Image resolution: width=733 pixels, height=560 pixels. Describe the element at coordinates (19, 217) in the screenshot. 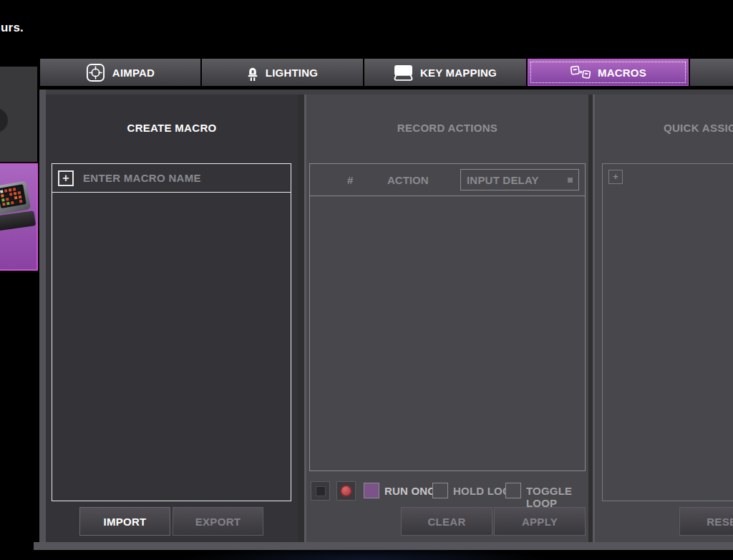

I see `device-tile-selected` at that location.